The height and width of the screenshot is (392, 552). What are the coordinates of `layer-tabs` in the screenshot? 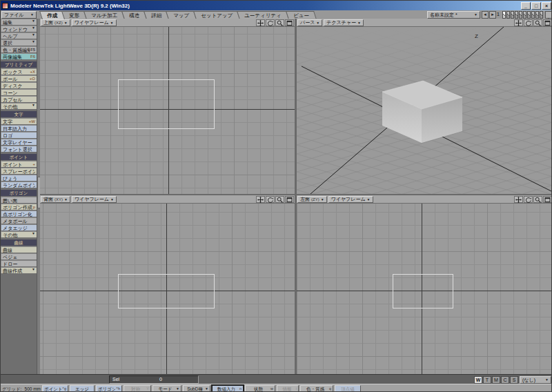 It's located at (523, 15).